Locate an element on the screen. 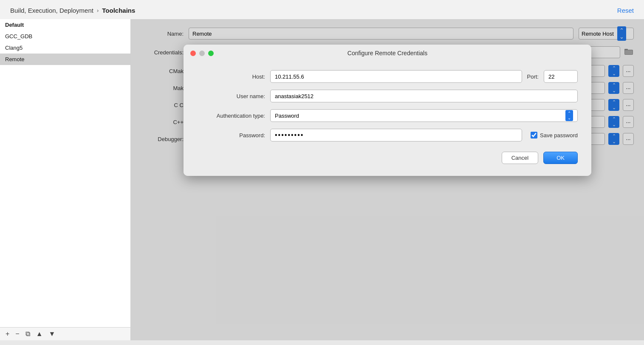 The image size is (644, 345). sidebar-toolbar: + − ⧉ ▲ ▼ is located at coordinates (65, 334).